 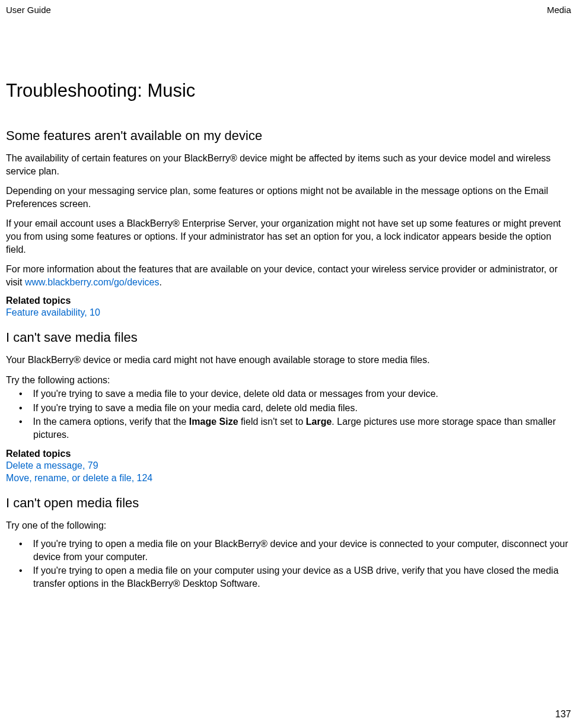 I want to click on related-topic-link: Feature availability, 10, so click(x=288, y=313).